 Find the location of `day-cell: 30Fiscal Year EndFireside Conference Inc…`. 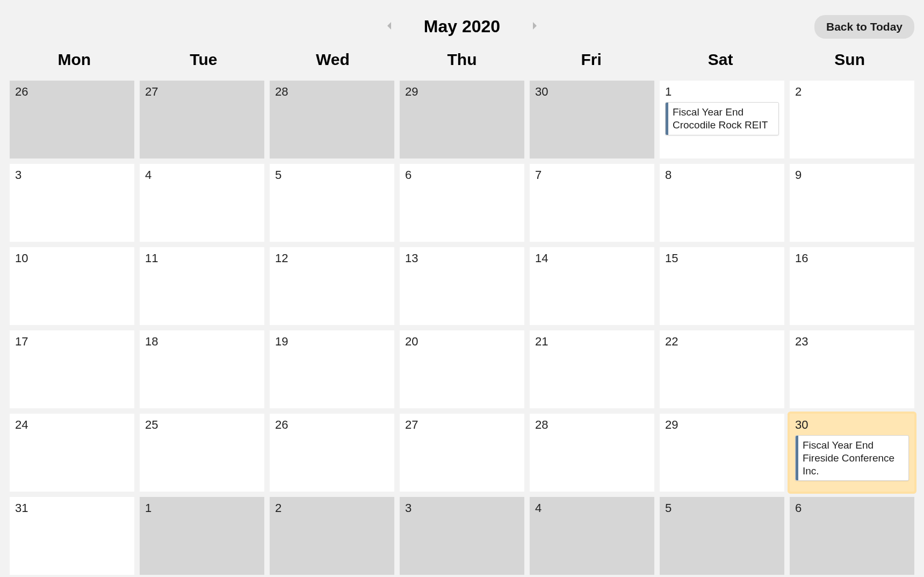

day-cell: 30Fiscal Year EndFireside Conference Inc… is located at coordinates (852, 452).